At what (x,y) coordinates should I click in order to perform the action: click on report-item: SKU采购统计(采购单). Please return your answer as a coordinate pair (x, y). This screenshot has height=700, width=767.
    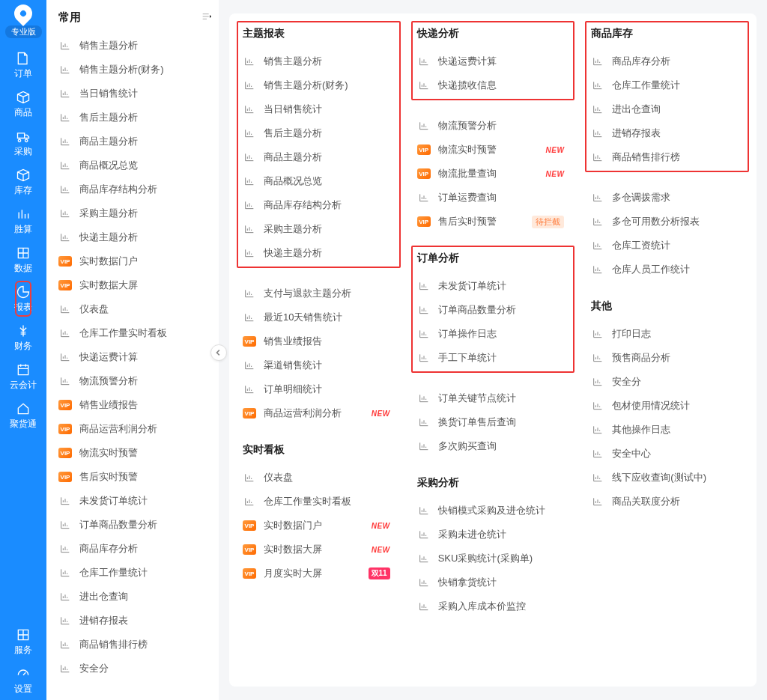
    Looking at the image, I should click on (493, 559).